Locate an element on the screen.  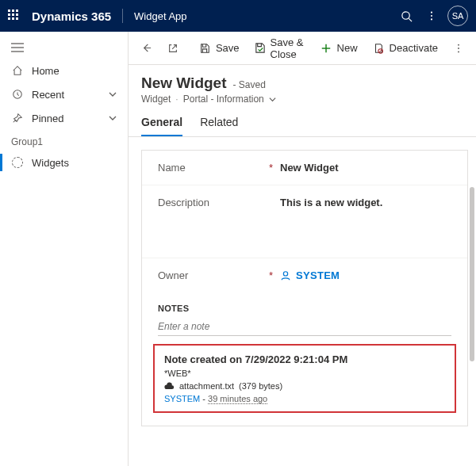
notes-header: NOTES is located at coordinates (305, 304).